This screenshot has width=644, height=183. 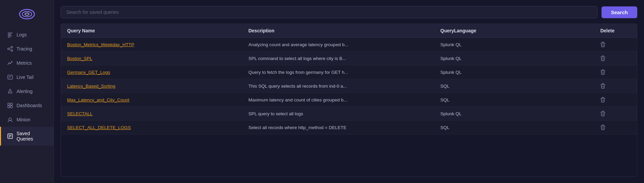 What do you see at coordinates (27, 63) in the screenshot?
I see `sidebar-item-metrics: Metrics` at bounding box center [27, 63].